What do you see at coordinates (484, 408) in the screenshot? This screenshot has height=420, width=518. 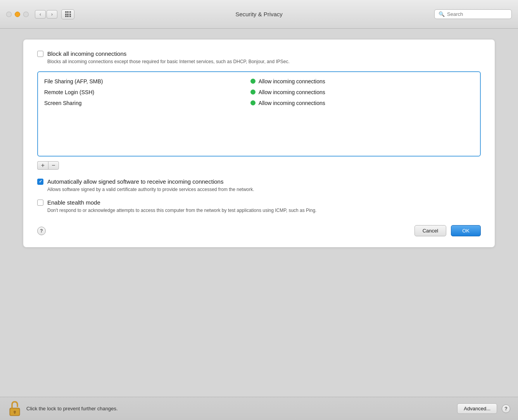 I see `bottom-right: Advanced... ?` at bounding box center [484, 408].